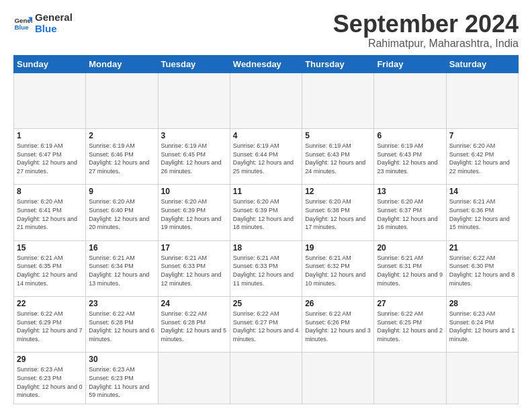 The width and height of the screenshot is (532, 411). Describe the element at coordinates (122, 212) in the screenshot. I see `calendar-cell: 9Sunrise: 6:20 AMSunset: 6:40 PMDaylight…` at that location.